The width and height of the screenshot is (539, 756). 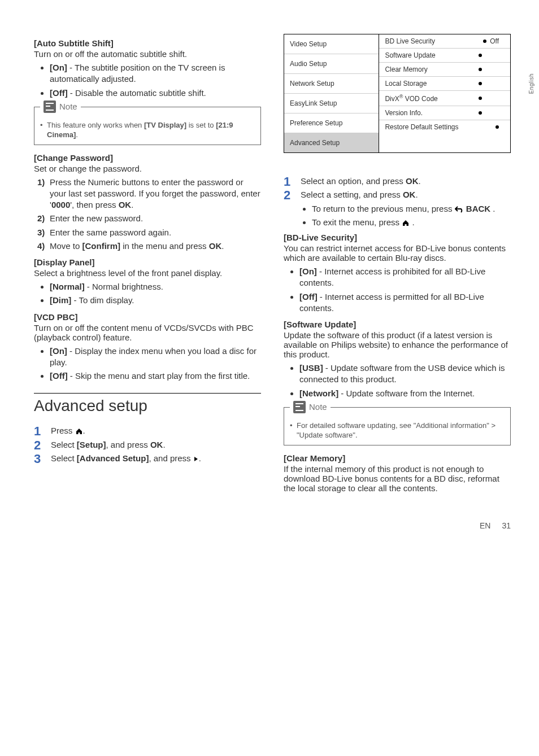 I want to click on footer-lang: EN, so click(x=485, y=526).